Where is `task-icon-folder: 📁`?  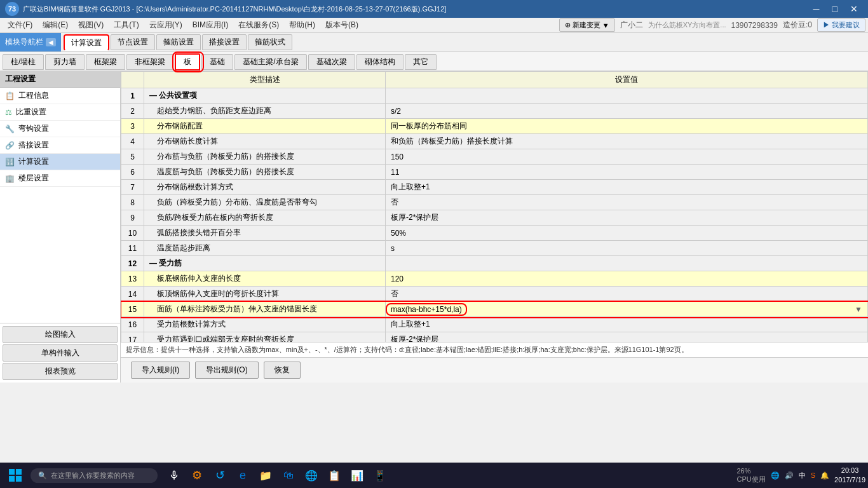 task-icon-folder: 📁 is located at coordinates (266, 475).